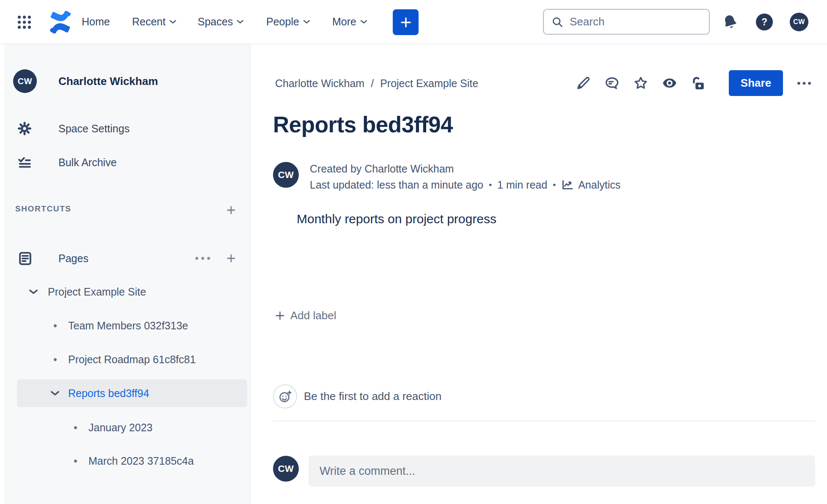 The height and width of the screenshot is (504, 827). I want to click on notifications-button, so click(730, 22).